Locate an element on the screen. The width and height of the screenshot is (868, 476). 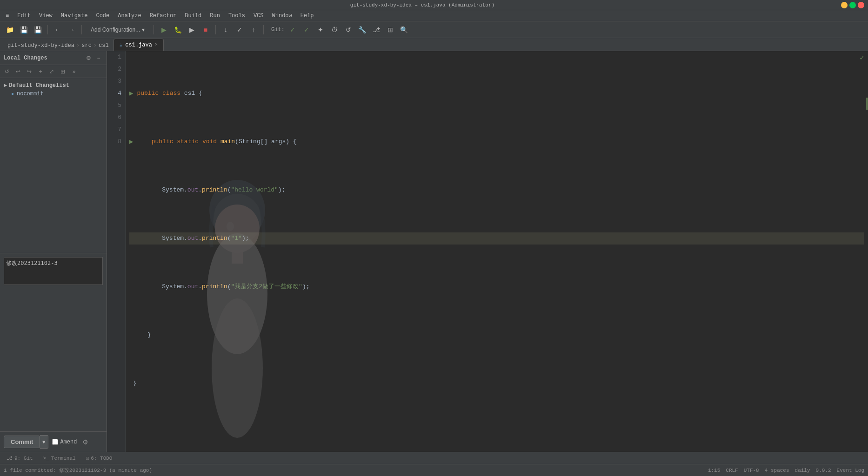
panel-settings-btn: ⚙ is located at coordinates (88, 58).